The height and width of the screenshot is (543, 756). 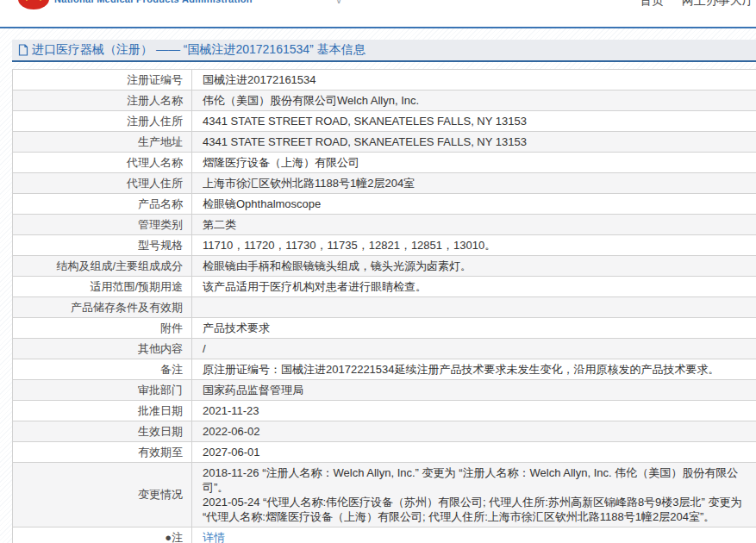 What do you see at coordinates (474, 328) in the screenshot?
I see `row-value: 产品技术要求` at bounding box center [474, 328].